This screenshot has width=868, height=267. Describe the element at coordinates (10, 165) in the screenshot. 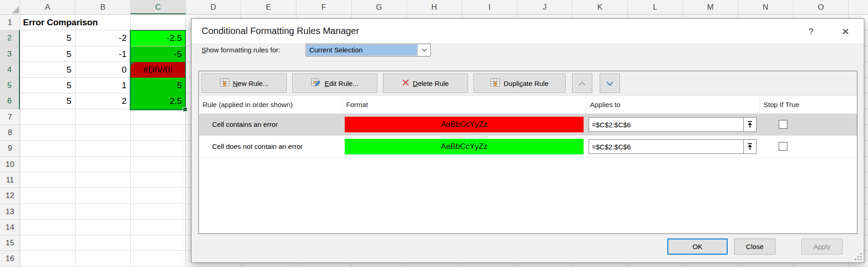

I see `row-header-10: 10` at that location.